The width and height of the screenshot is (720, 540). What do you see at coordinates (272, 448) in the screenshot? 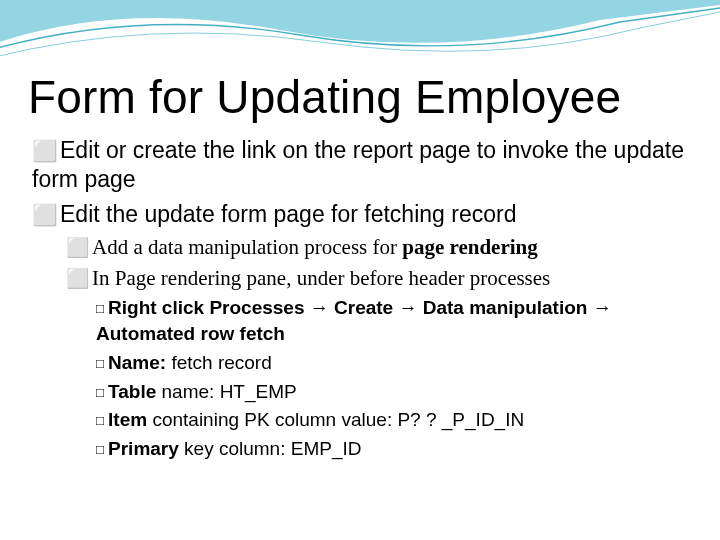
I see `bullet-text: key column: EMP_ID` at bounding box center [272, 448].